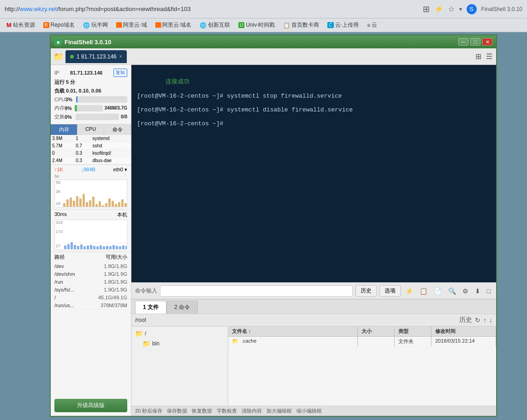 The image size is (527, 420). What do you see at coordinates (124, 9) in the screenshot?
I see `url-path: /forum.php?mod=post&action=newthread&fid…` at bounding box center [124, 9].